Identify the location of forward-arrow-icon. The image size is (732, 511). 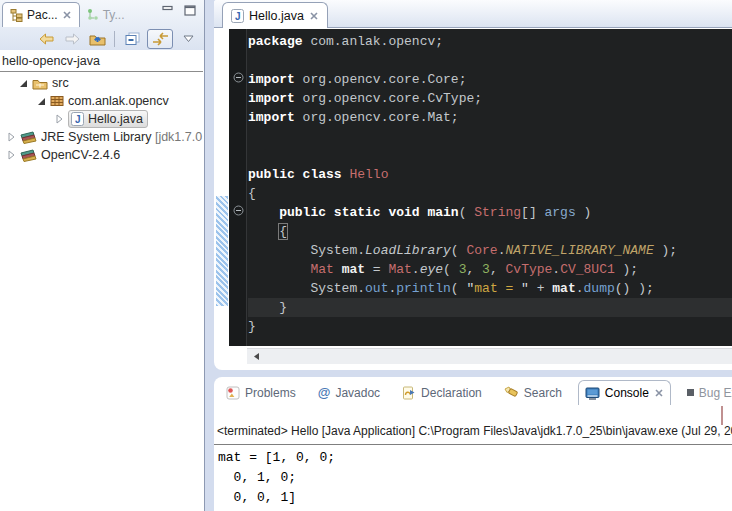
(72, 39).